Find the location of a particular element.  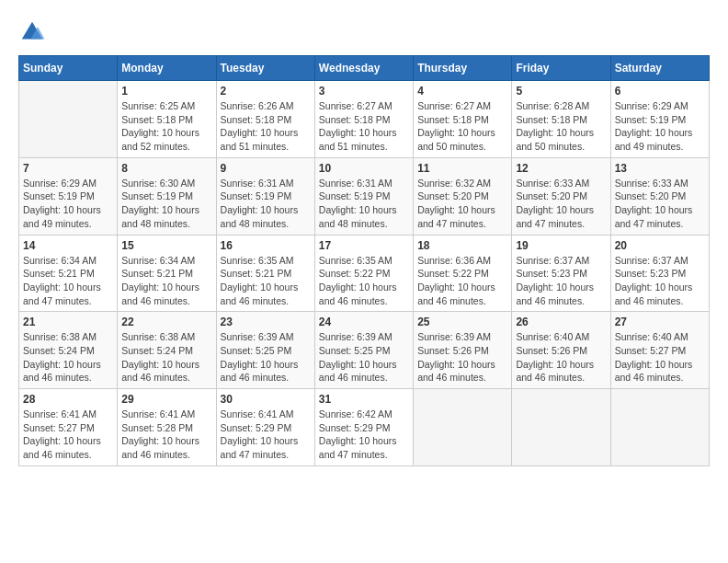

day-number: 21 is located at coordinates (68, 322).